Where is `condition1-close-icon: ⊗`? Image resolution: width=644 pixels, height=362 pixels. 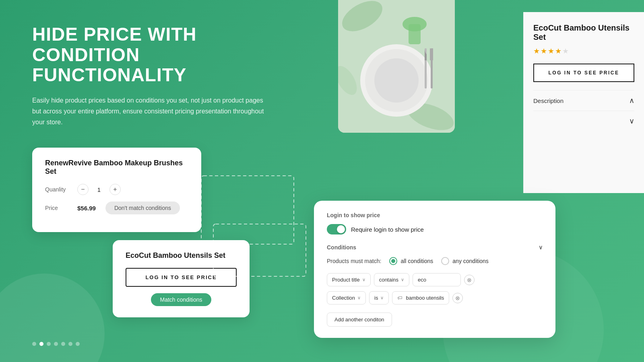 condition1-close-icon: ⊗ is located at coordinates (469, 280).